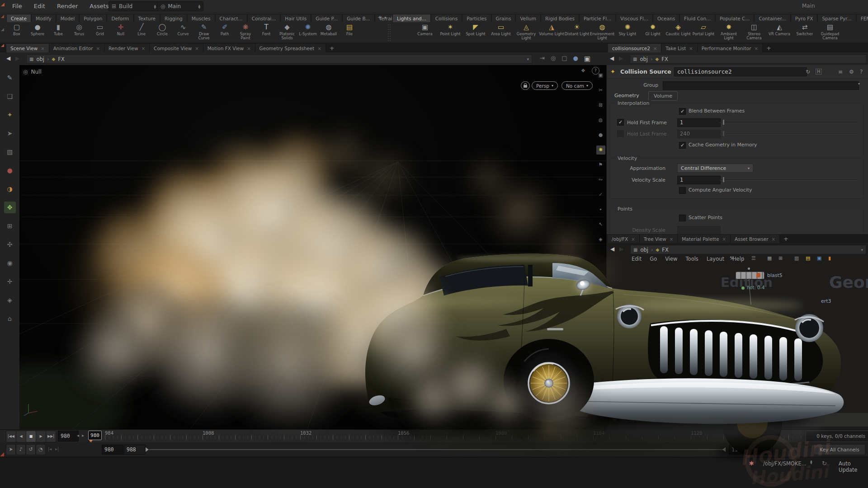 The height and width of the screenshot is (488, 868). I want to click on grid-icon: ▦, so click(769, 258).